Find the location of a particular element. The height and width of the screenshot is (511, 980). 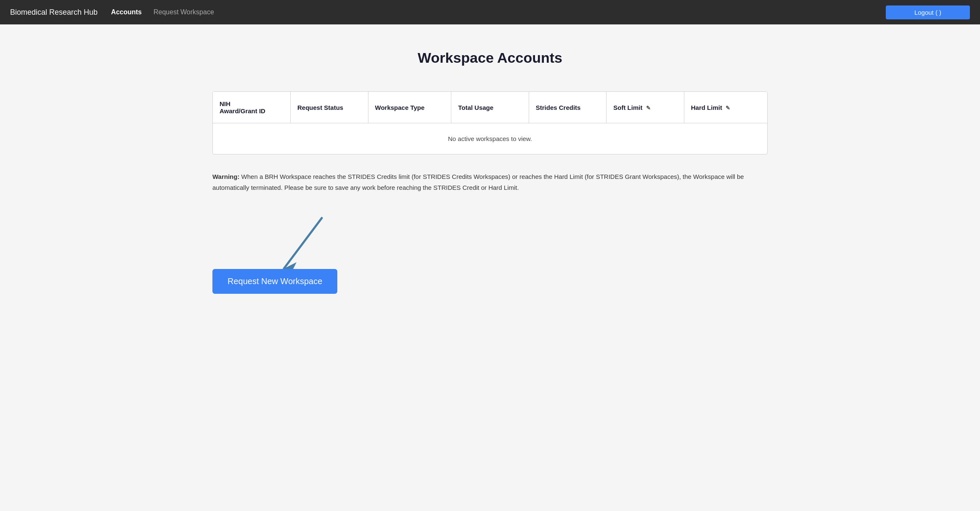

logout-button: Logout ( ) is located at coordinates (928, 13).